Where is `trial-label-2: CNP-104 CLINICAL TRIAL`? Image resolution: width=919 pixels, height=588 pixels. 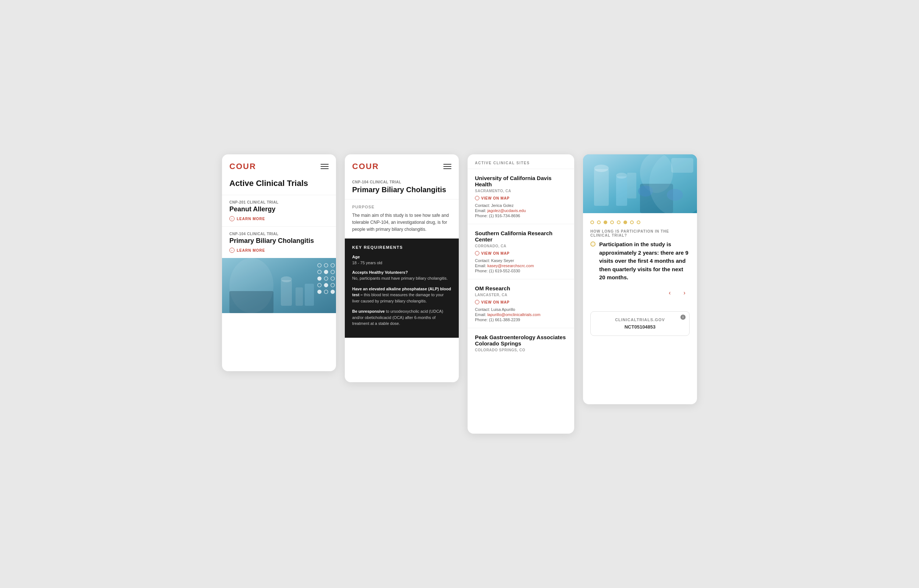 trial-label-2: CNP-104 CLINICAL TRIAL is located at coordinates (279, 234).